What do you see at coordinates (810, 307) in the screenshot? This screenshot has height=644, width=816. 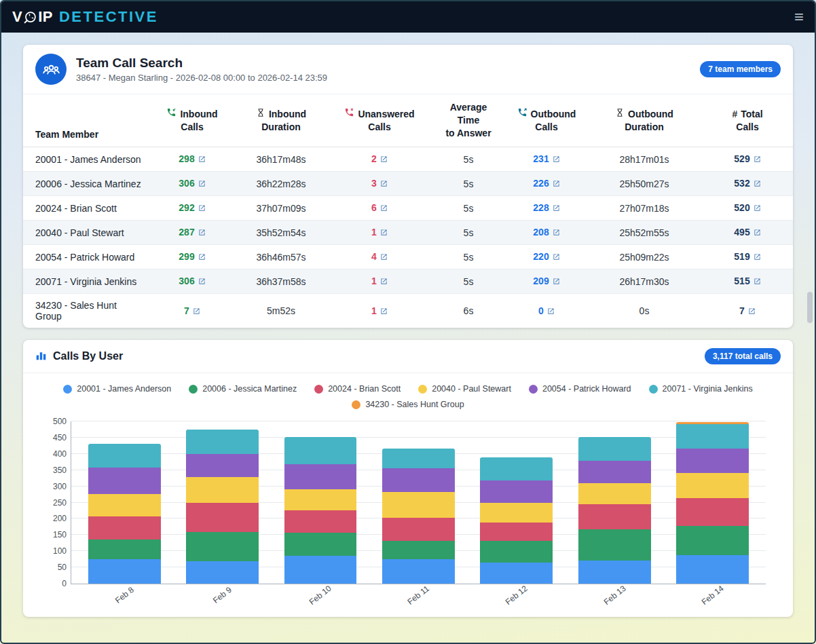 I see `page-scrollbar` at bounding box center [810, 307].